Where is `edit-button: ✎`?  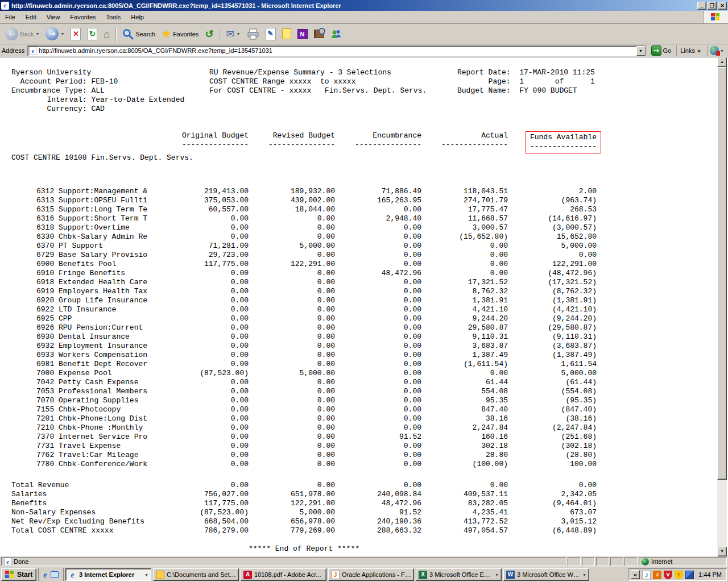 edit-button: ✎ is located at coordinates (271, 34).